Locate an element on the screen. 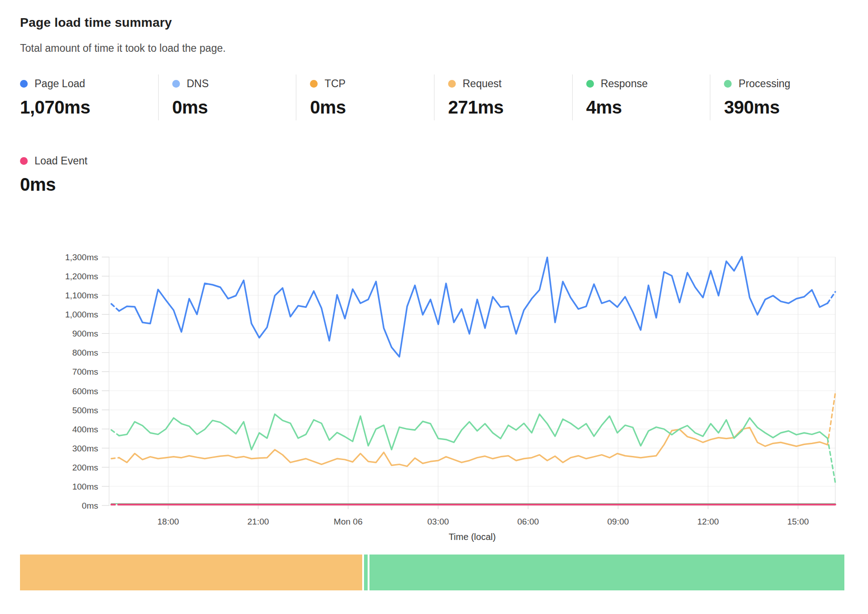 This screenshot has height=614, width=868. page-title: Page load time summary is located at coordinates (96, 23).